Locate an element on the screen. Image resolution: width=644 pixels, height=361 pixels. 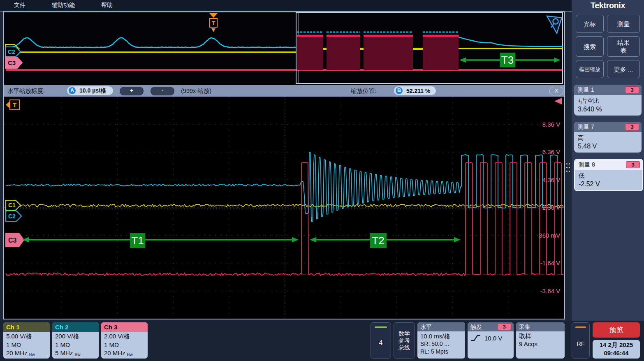
sample-rate: SR: 50.0 ... is located at coordinates (441, 344).